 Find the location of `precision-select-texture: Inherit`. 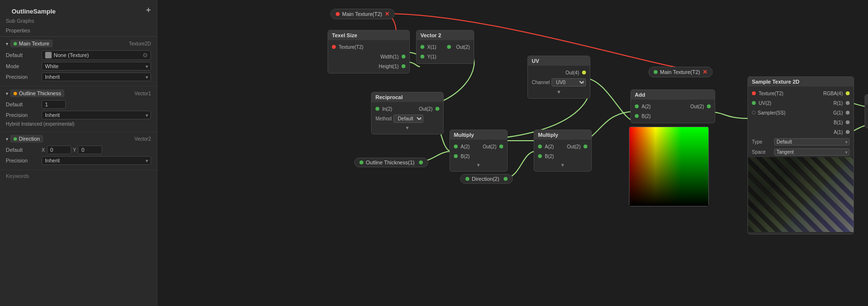

precision-select-texture: Inherit is located at coordinates (96, 77).